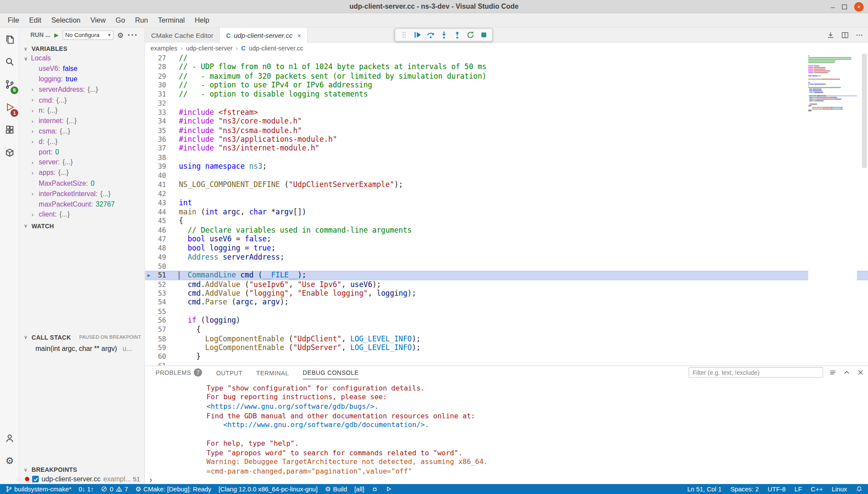 This screenshot has width=868, height=494. I want to click on variable-row: › n: {...}, so click(82, 110).